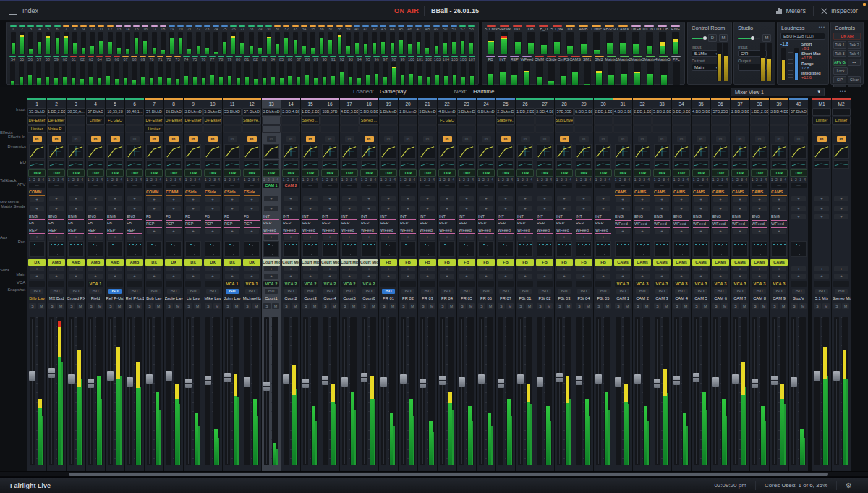 This screenshot has width=868, height=493. I want to click on afv-assignment: CAM 2, so click(291, 185).